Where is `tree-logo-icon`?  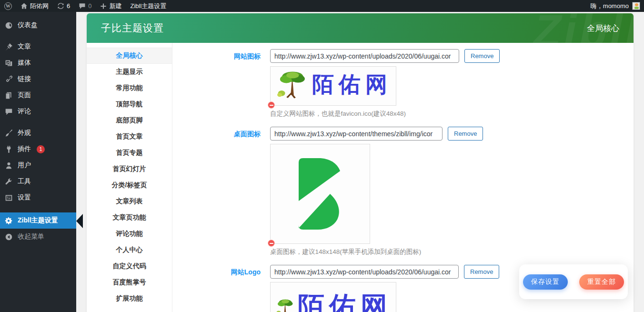 tree-logo-icon is located at coordinates (285, 300).